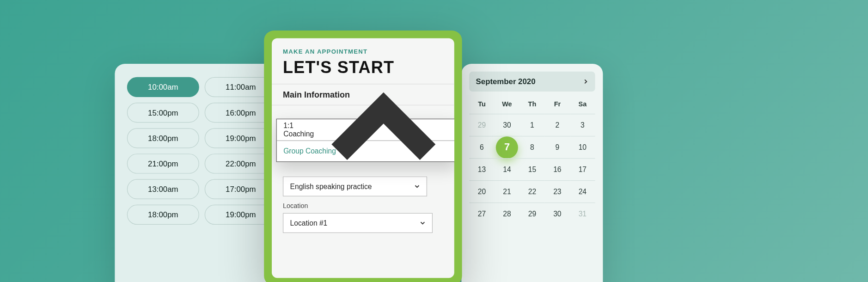  Describe the element at coordinates (482, 105) in the screenshot. I see `calendar-dow-label: Tu` at that location.